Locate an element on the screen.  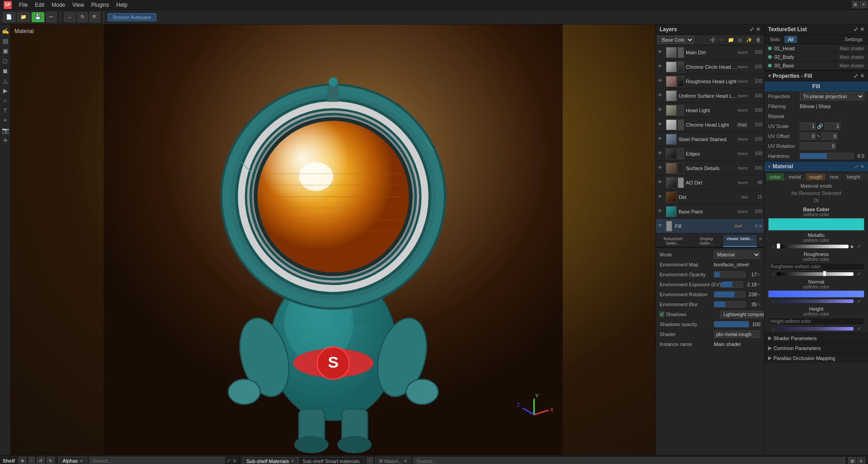
layer-eye-uniform: 👁 is located at coordinates (661, 96).